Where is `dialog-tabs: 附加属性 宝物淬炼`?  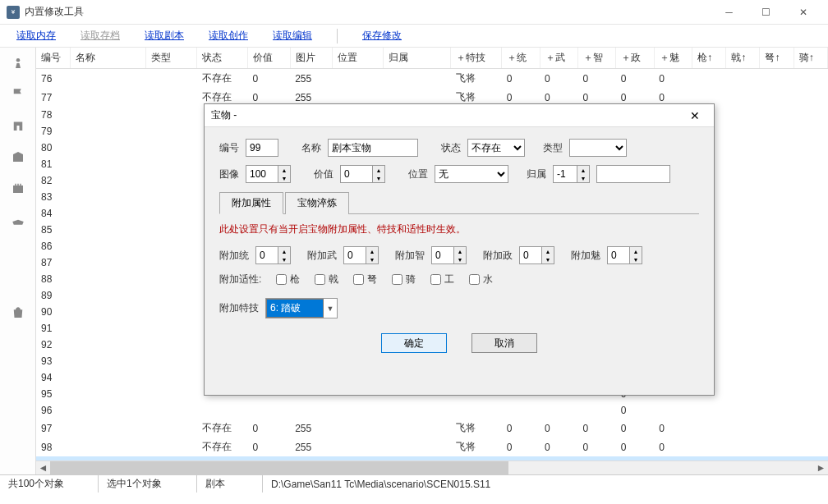
dialog-tabs: 附加属性 宝物淬炼 is located at coordinates (459, 203).